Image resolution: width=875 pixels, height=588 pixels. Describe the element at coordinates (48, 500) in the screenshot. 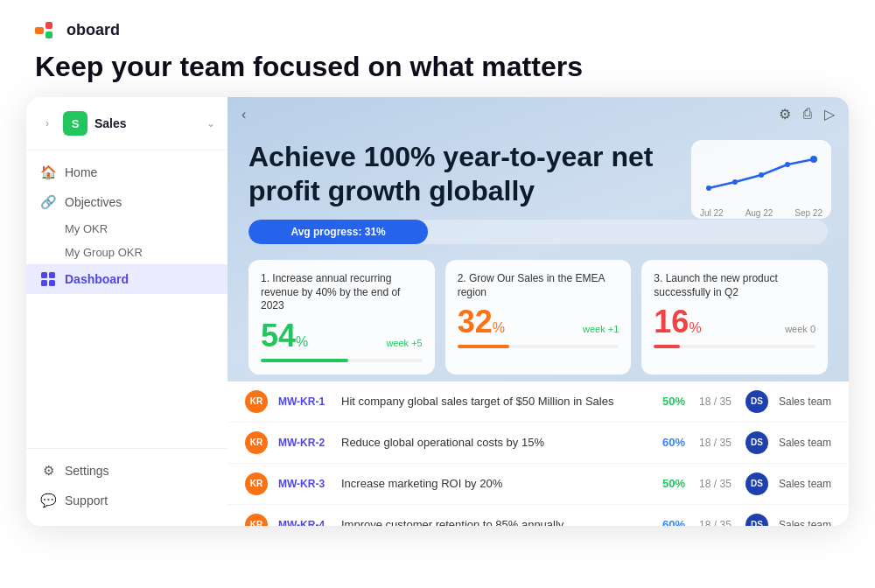

I see `support-icon: 💬` at that location.